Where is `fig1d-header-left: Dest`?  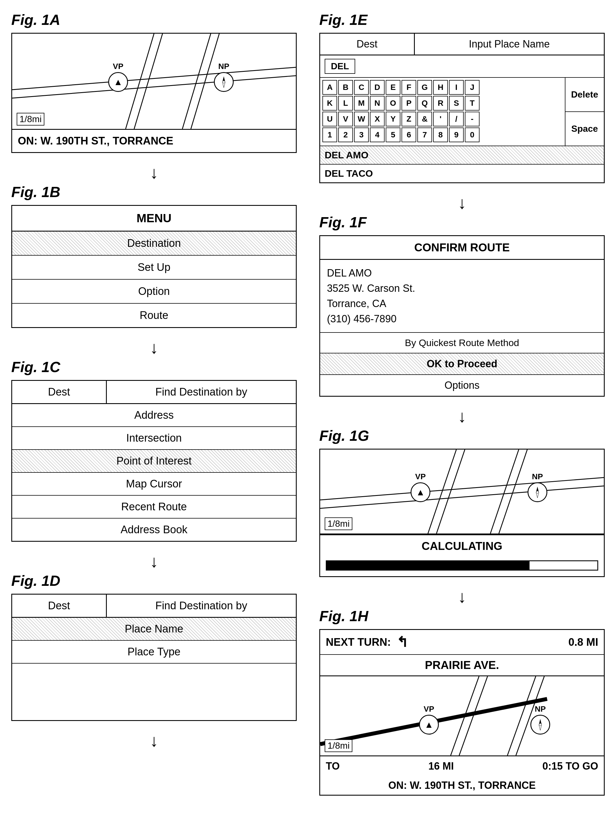
fig1d-header-left: Dest is located at coordinates (60, 606).